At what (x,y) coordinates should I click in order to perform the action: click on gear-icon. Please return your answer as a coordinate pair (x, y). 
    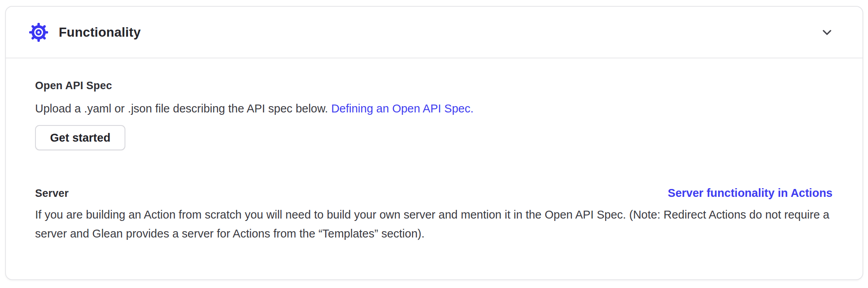
    Looking at the image, I should click on (39, 32).